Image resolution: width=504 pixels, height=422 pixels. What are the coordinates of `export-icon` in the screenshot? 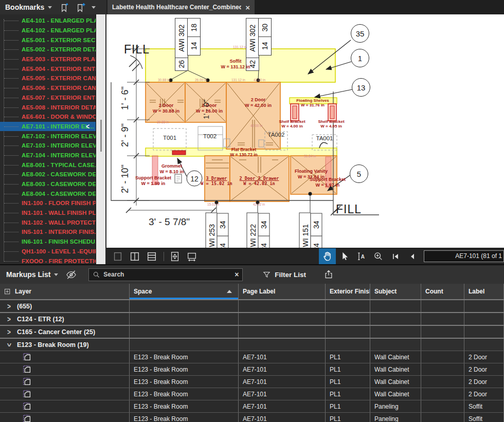 It's located at (329, 274).